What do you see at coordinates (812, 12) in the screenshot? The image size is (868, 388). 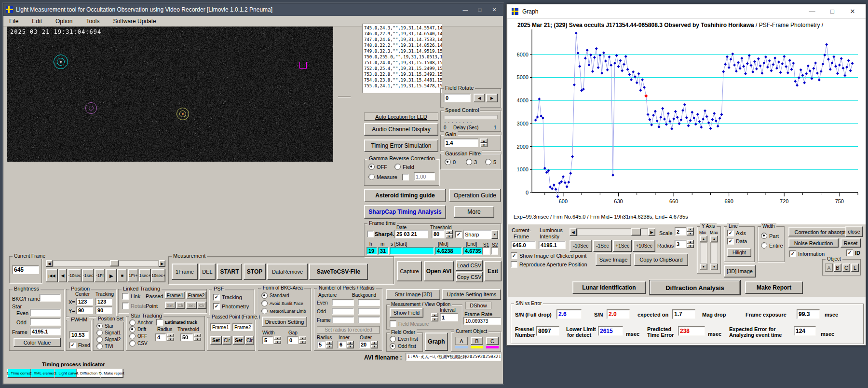 I see `graph-minimize-icon: —` at bounding box center [812, 12].